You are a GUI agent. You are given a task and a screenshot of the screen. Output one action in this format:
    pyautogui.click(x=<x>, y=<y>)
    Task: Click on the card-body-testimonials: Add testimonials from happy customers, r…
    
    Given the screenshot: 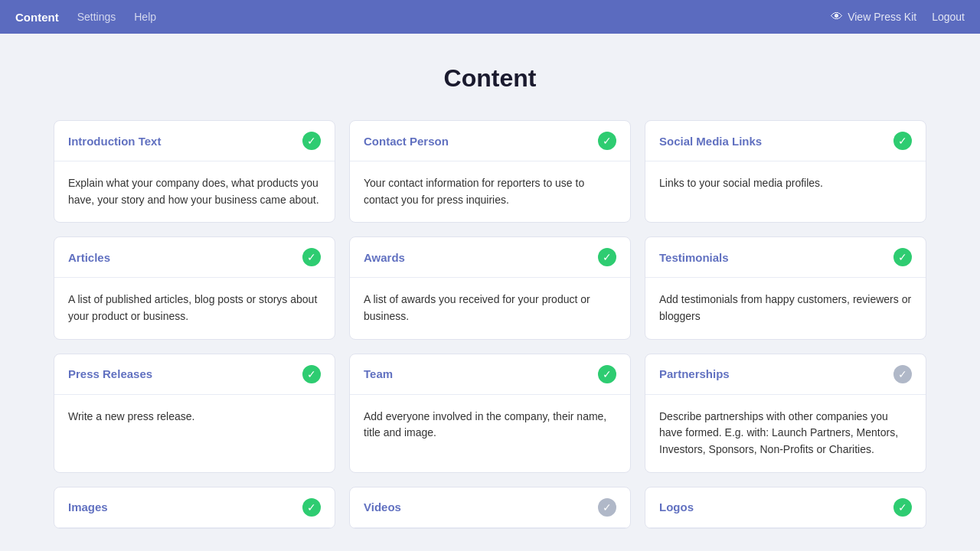 What is the action you would take?
    pyautogui.click(x=786, y=308)
    